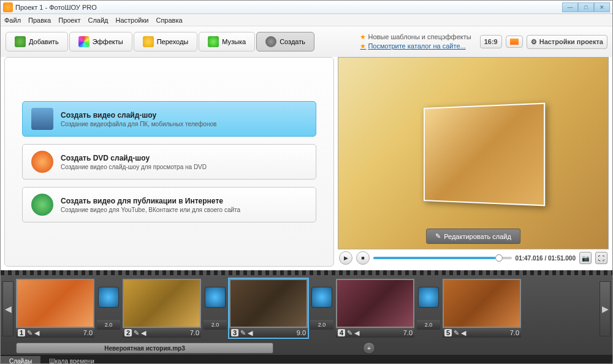 This screenshot has height=364, width=613. Describe the element at coordinates (438, 237) in the screenshot. I see `pencil-icon: ✎` at that location.